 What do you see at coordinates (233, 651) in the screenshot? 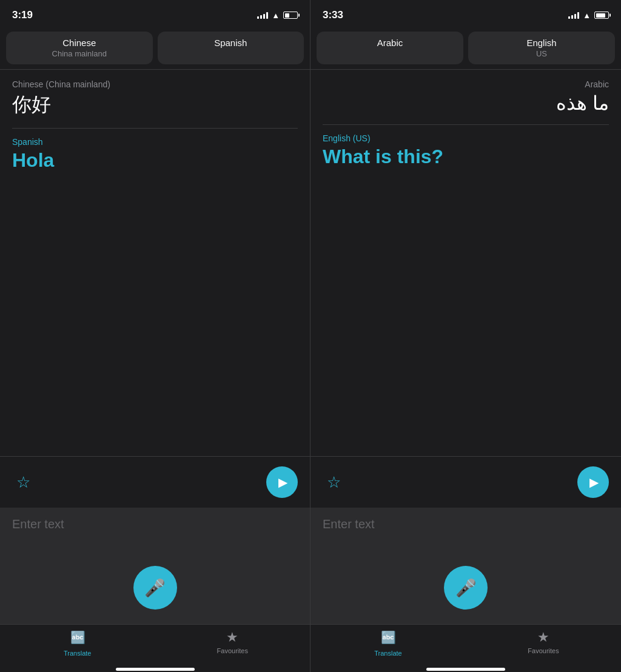
I see `left-tab-favourites-label: Favourites` at bounding box center [233, 651].